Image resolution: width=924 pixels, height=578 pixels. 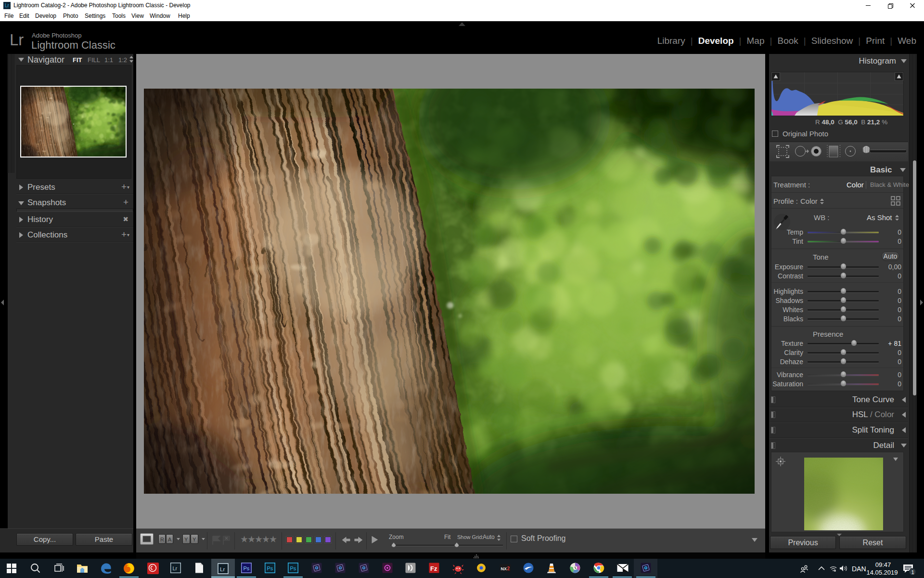 I want to click on svg-text: A, so click(x=170, y=539).